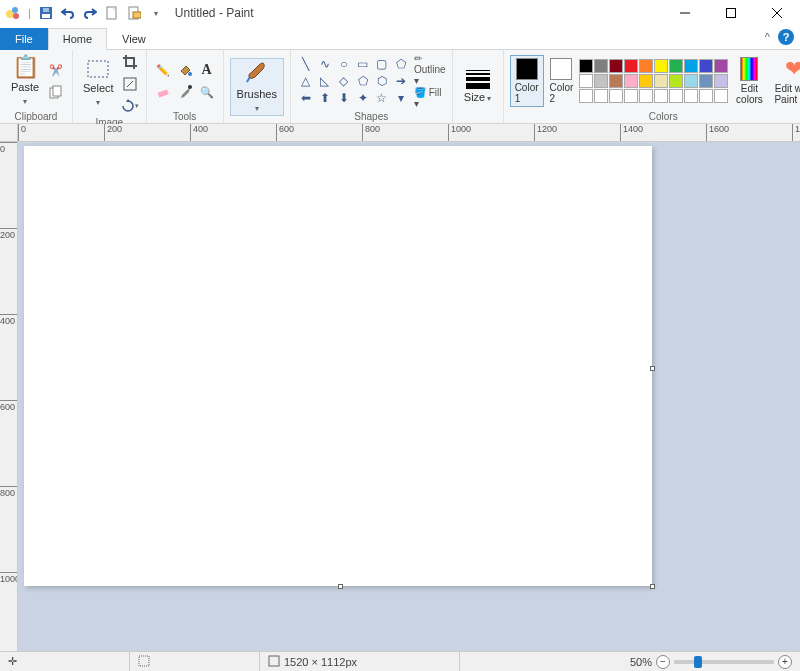 This screenshot has width=800, height=671. I want to click on crop-icon, so click(130, 62).